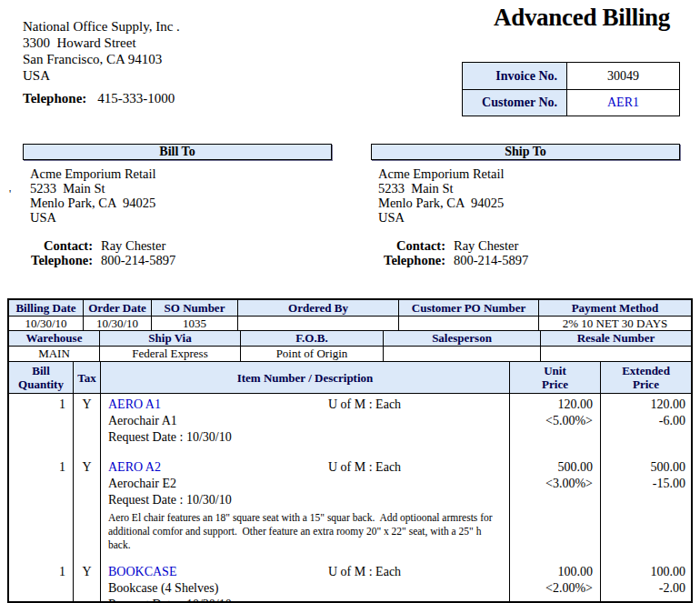  I want to click on salesperson-value, so click(462, 354).